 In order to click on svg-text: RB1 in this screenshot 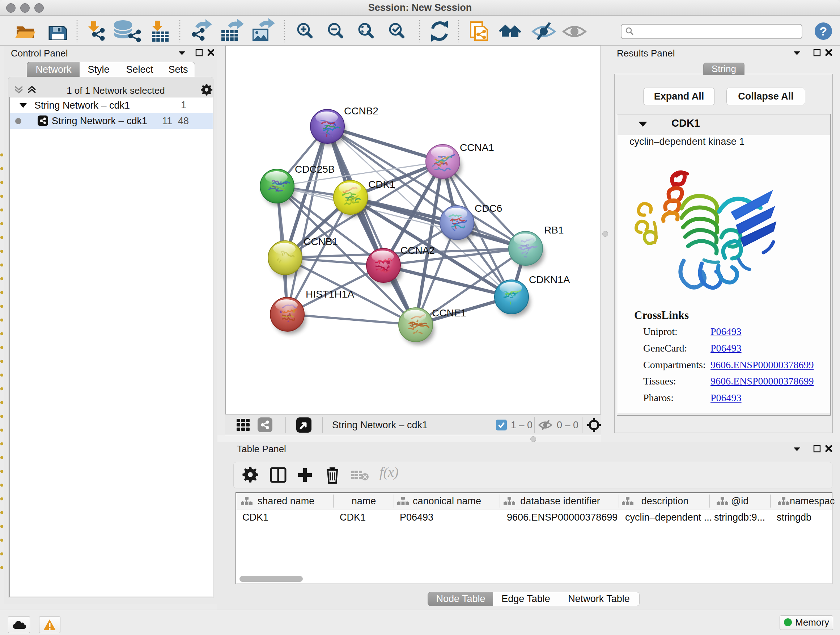, I will do `click(554, 230)`.